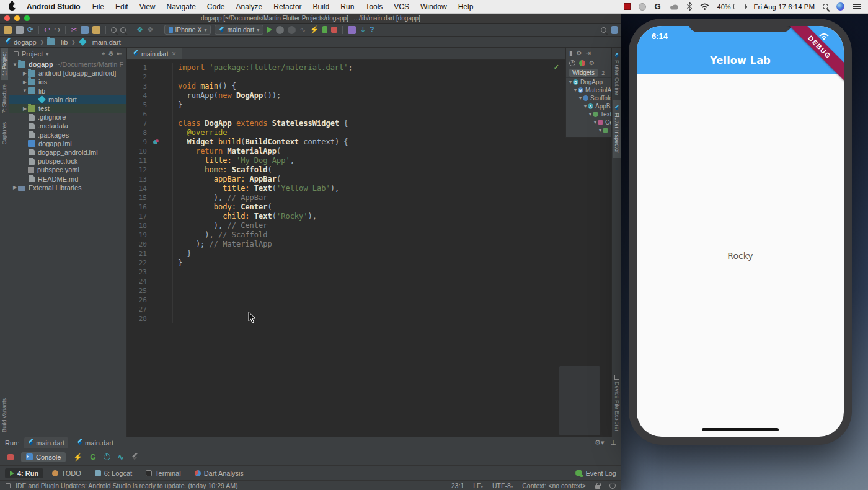 This screenshot has width=868, height=490. What do you see at coordinates (114, 30) in the screenshot?
I see `find-icon` at bounding box center [114, 30].